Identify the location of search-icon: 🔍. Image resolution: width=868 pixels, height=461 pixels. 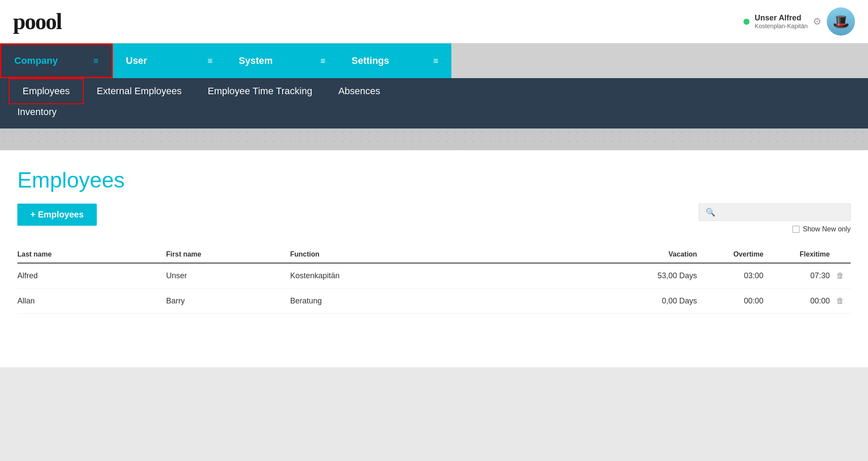
(710, 212).